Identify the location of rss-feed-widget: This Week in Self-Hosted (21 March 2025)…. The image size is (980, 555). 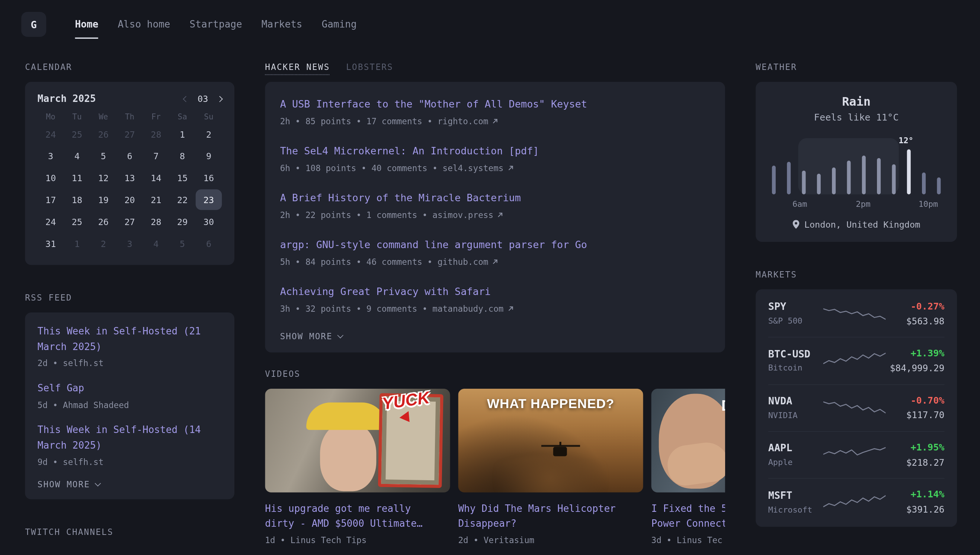
(130, 406).